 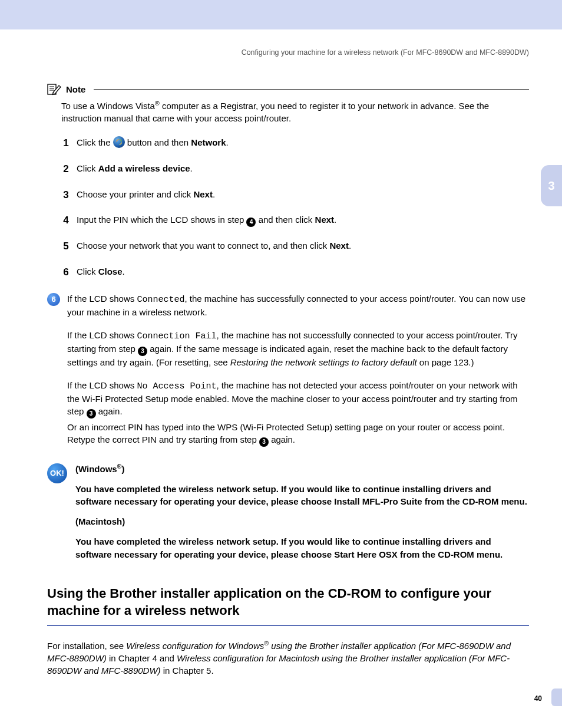 What do you see at coordinates (288, 195) in the screenshot?
I see `sub-step-3: 3 Choose your printer and click Next.` at bounding box center [288, 195].